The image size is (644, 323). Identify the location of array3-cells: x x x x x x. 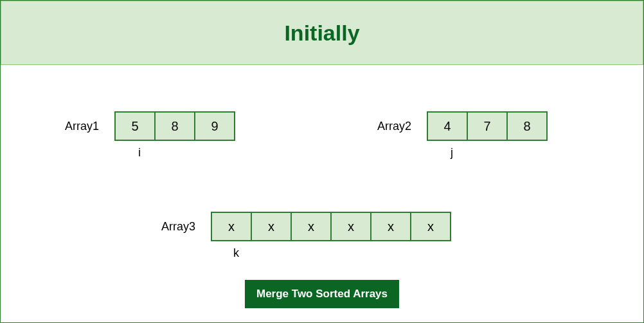
(331, 226).